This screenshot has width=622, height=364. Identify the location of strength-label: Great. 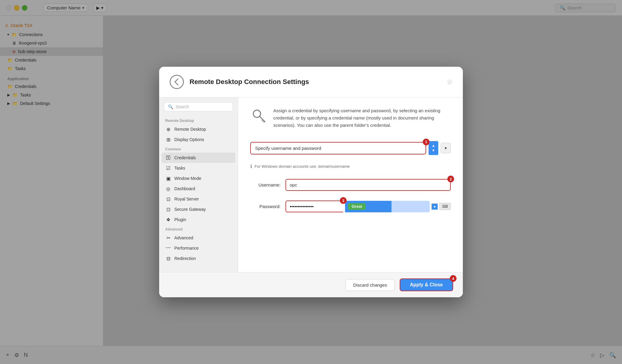
(357, 206).